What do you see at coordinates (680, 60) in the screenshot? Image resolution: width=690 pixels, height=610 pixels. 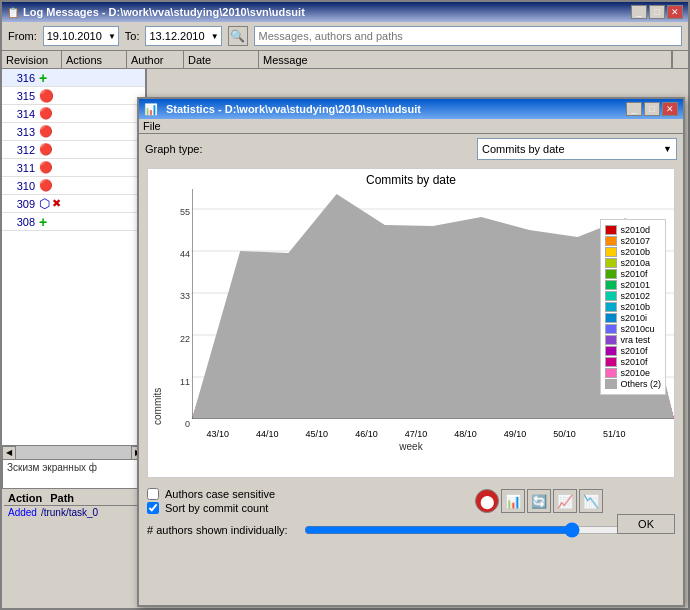 I see `header-scroll` at bounding box center [680, 60].